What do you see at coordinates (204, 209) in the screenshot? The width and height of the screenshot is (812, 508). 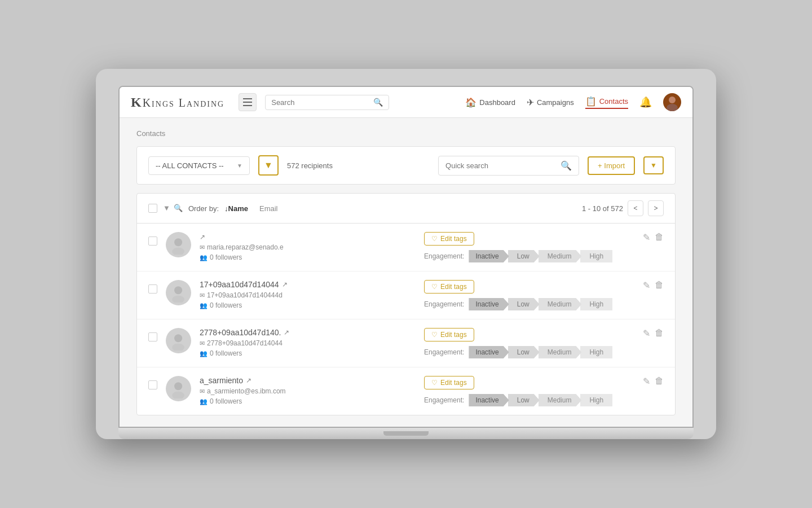 I see `order-by-label: Order by:` at bounding box center [204, 209].